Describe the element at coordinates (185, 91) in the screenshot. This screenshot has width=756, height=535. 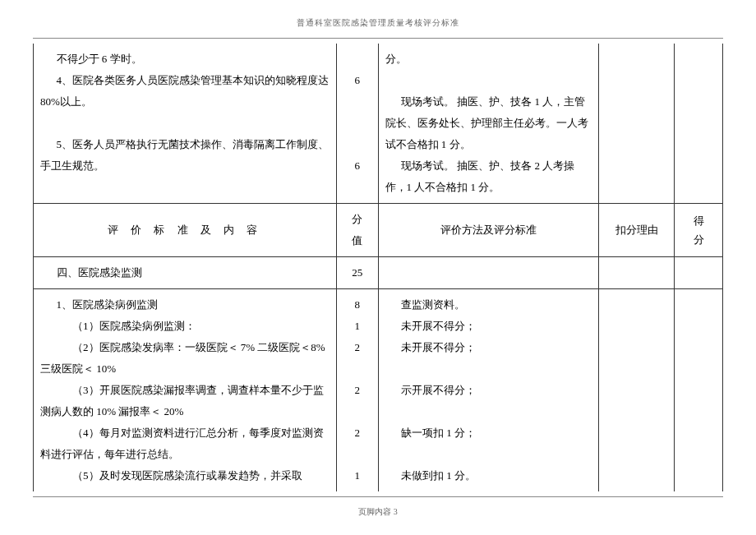
I see `criteria-text: 4、医院各类医务人员医院感染管理基本知识的知晓程度达 80%以上。` at that location.